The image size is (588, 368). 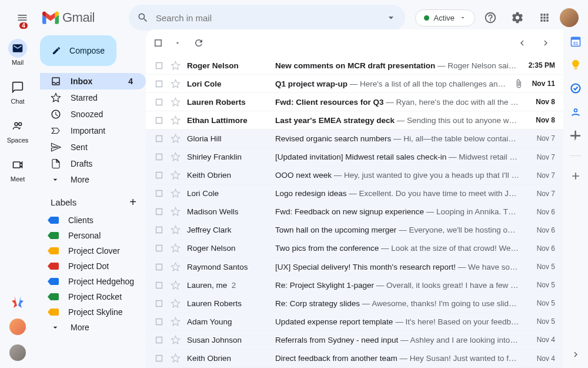 What do you see at coordinates (178, 43) in the screenshot?
I see `select-dropdown-icon` at bounding box center [178, 43].